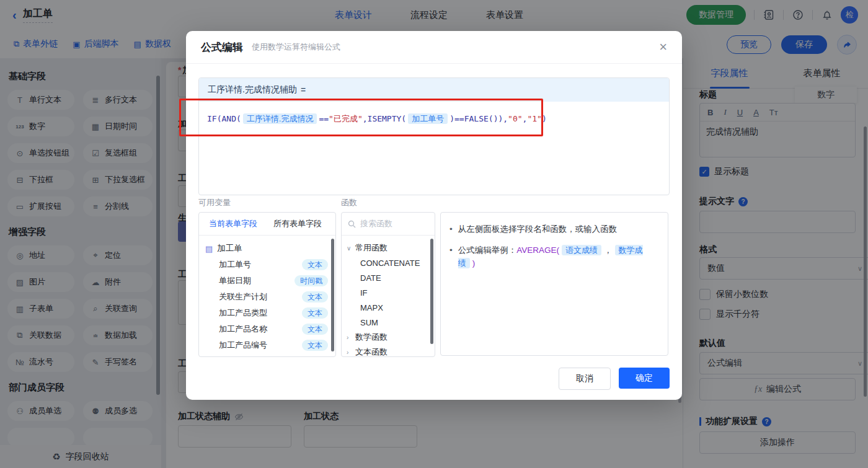 The image size is (868, 468). Describe the element at coordinates (434, 119) in the screenshot. I see `formula-input-area: IF(AND(工序详情.完成情况==​"已完成",ISEMPTY(加工单号)==…` at that location.